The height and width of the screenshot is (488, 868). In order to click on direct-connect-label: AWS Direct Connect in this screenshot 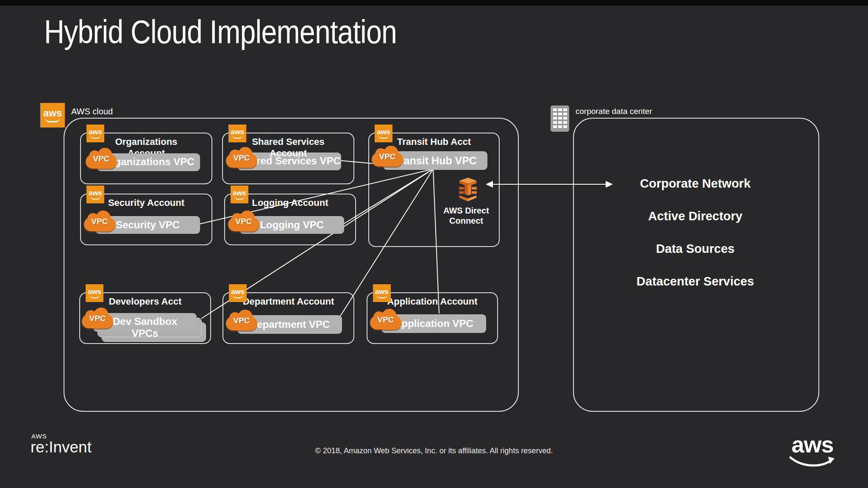, I will do `click(466, 216)`.